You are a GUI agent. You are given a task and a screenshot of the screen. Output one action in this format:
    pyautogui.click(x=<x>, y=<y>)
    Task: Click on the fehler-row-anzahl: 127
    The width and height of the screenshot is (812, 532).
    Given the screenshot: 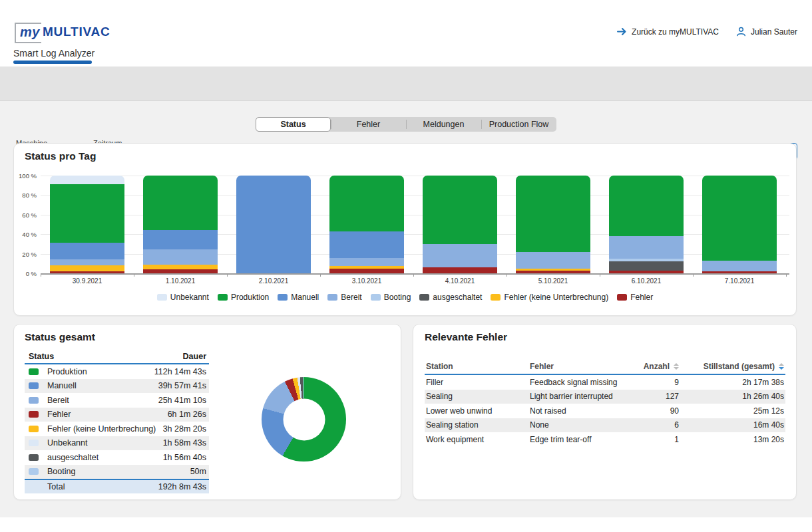 What is the action you would take?
    pyautogui.click(x=651, y=396)
    